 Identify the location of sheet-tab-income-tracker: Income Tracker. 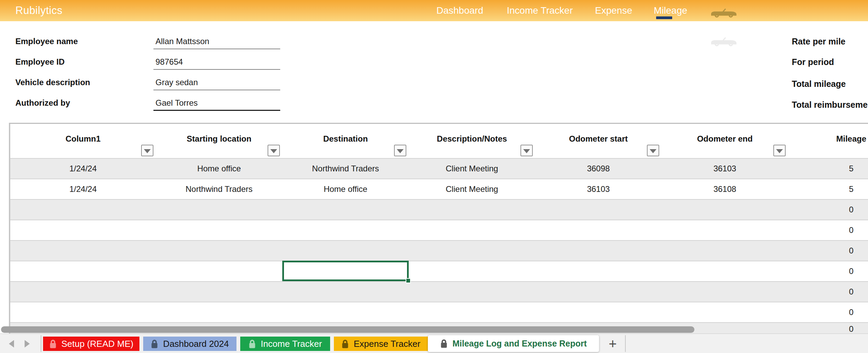
(285, 344).